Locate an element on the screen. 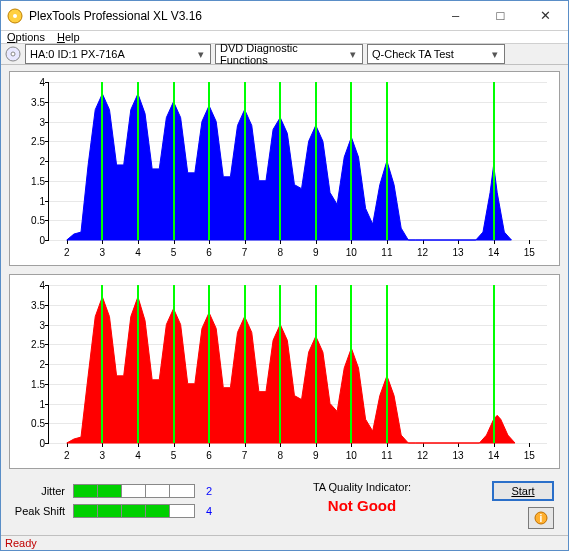 The width and height of the screenshot is (569, 551). jitter-row: Jitter 2 is located at coordinates (128, 491).